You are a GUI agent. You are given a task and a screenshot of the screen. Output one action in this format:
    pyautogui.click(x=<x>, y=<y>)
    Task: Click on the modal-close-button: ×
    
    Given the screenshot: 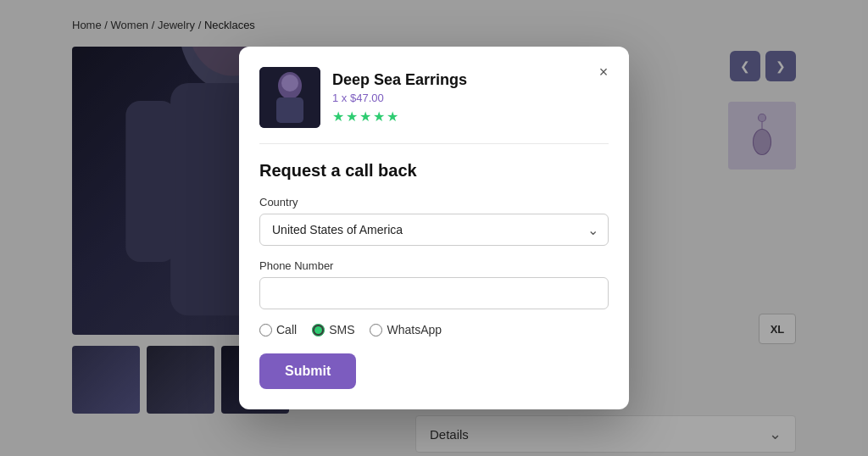 What is the action you would take?
    pyautogui.click(x=604, y=72)
    